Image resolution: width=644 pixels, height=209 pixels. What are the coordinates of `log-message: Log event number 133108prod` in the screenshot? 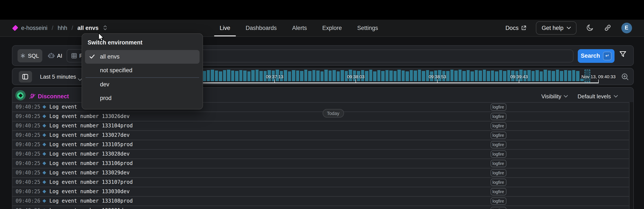 It's located at (91, 201).